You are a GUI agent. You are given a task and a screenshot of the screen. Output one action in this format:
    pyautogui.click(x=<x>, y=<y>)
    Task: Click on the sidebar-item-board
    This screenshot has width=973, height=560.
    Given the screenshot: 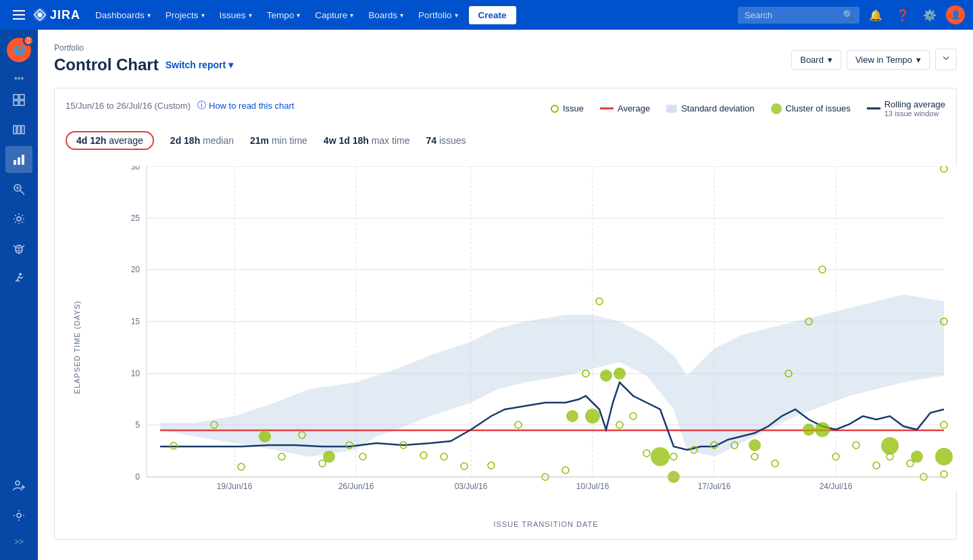 What is the action you would take?
    pyautogui.click(x=19, y=100)
    